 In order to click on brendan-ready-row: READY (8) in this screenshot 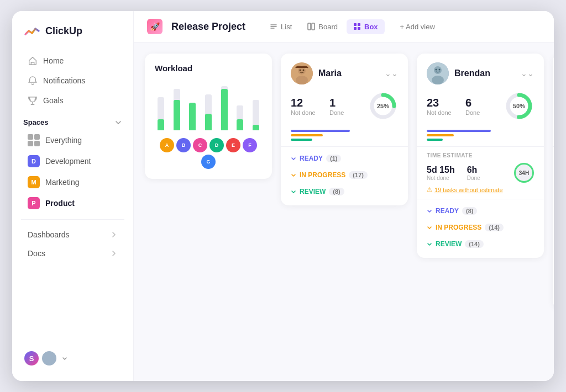, I will do `click(480, 211)`.